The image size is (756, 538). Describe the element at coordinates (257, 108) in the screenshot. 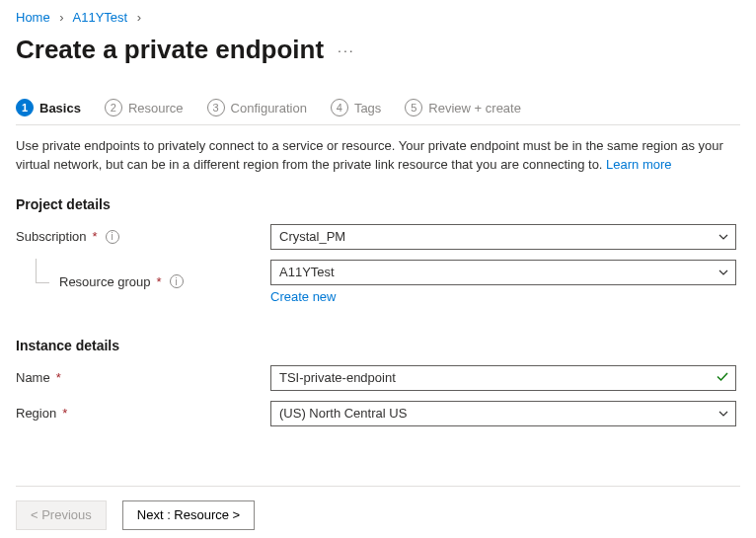

I see `tab-configuration: 3 Configuration` at that location.